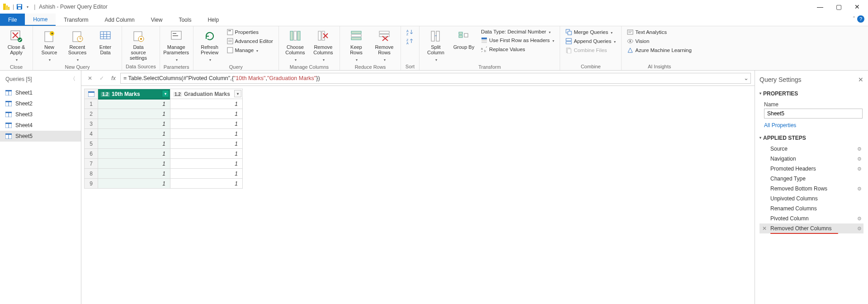  What do you see at coordinates (811, 228) in the screenshot?
I see `applied-step: ✕Removed Other Columns⚙` at bounding box center [811, 228].